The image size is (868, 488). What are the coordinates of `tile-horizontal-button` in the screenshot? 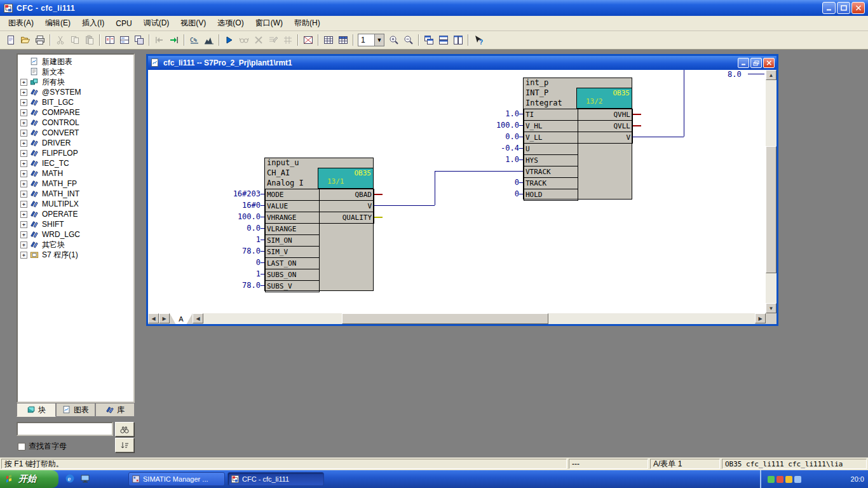 It's located at (444, 40).